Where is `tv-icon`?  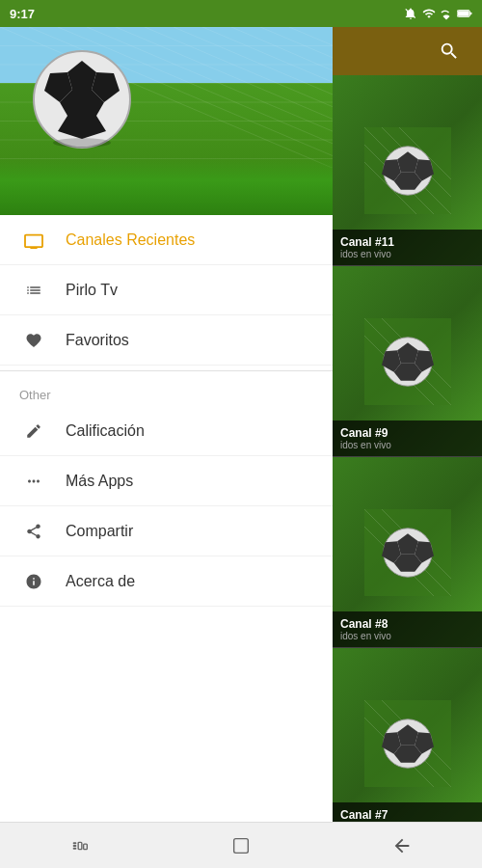 tv-icon is located at coordinates (34, 240).